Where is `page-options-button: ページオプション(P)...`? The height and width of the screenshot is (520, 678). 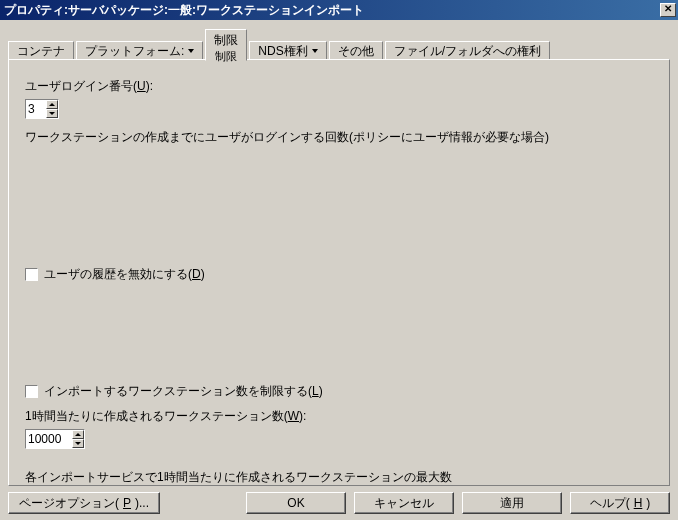
page-options-button: ページオプション(P)... is located at coordinates (84, 503).